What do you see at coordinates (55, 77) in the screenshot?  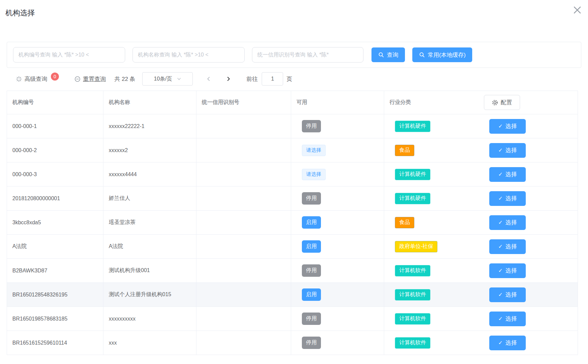 I see `advanced-query-badge: 0` at bounding box center [55, 77].